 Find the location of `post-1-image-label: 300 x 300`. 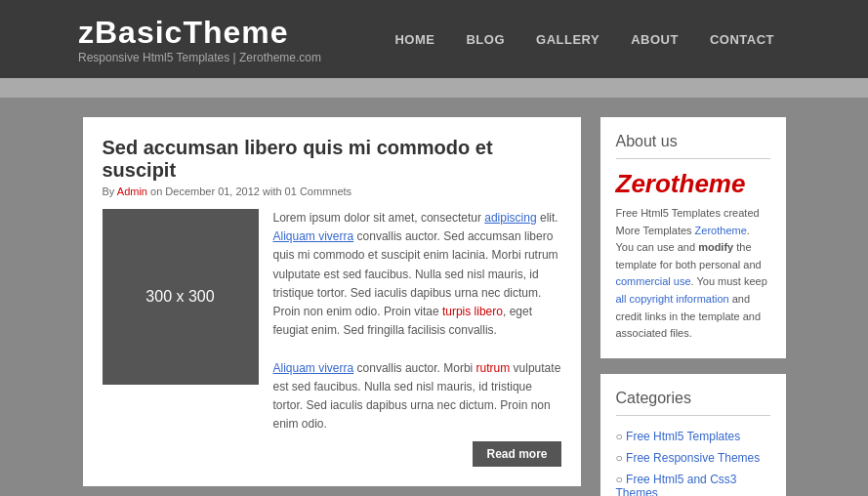

post-1-image-label: 300 x 300 is located at coordinates (180, 297).